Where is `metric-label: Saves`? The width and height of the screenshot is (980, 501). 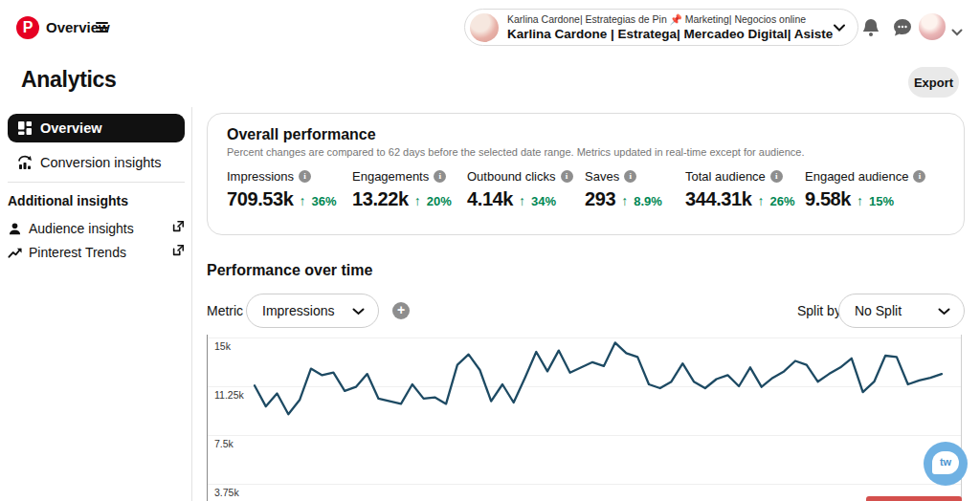
metric-label: Saves is located at coordinates (602, 176).